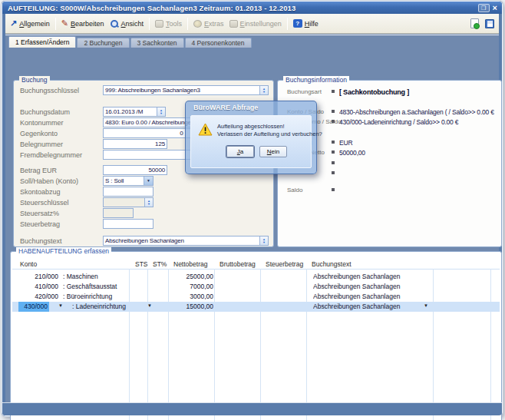 The height and width of the screenshot is (420, 505). Describe the element at coordinates (190, 264) in the screenshot. I see `col-nettobetrag: Nettobetrag` at that location.